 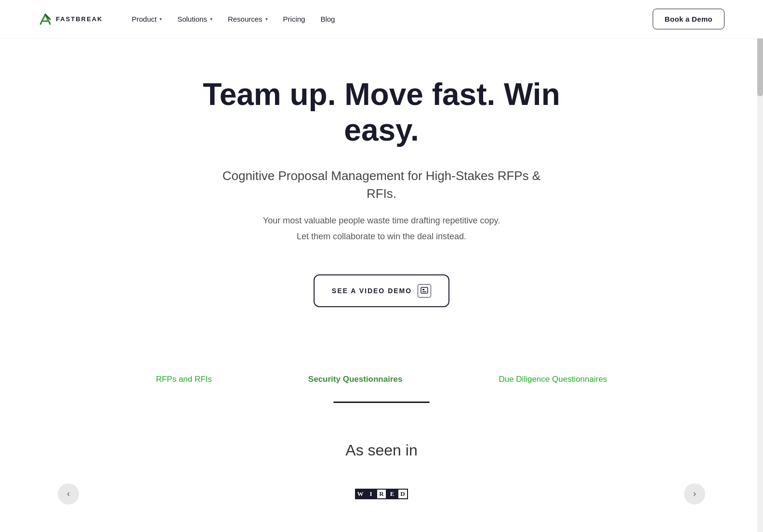 What do you see at coordinates (79, 19) in the screenshot?
I see `logo-text: FASTBREAK` at bounding box center [79, 19].